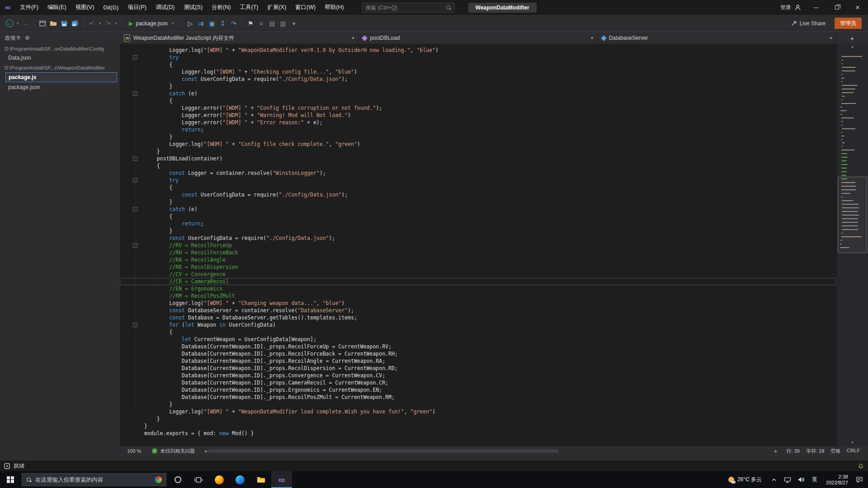 The width and height of the screenshot is (868, 488). What do you see at coordinates (478, 310) in the screenshot?
I see `code-line: const DatabaseServer = container.resolve…` at bounding box center [478, 310].